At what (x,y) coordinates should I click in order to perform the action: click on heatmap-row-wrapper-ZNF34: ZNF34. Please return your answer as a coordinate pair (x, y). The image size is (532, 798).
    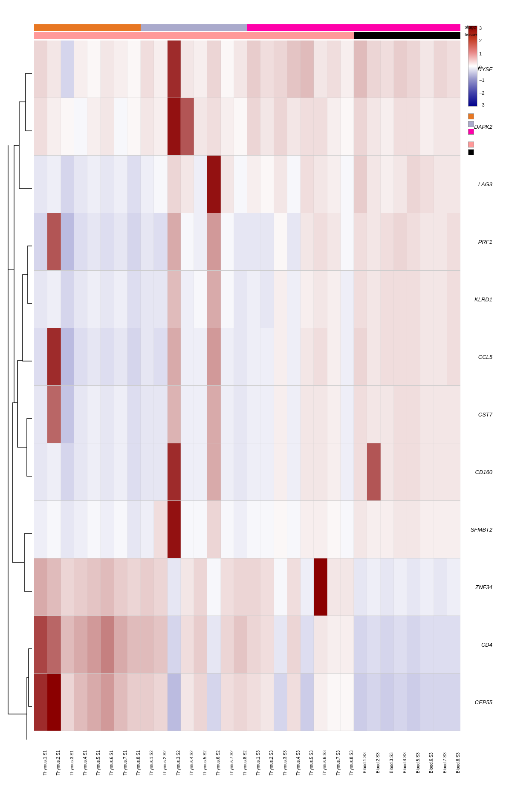
    Looking at the image, I should click on (247, 587).